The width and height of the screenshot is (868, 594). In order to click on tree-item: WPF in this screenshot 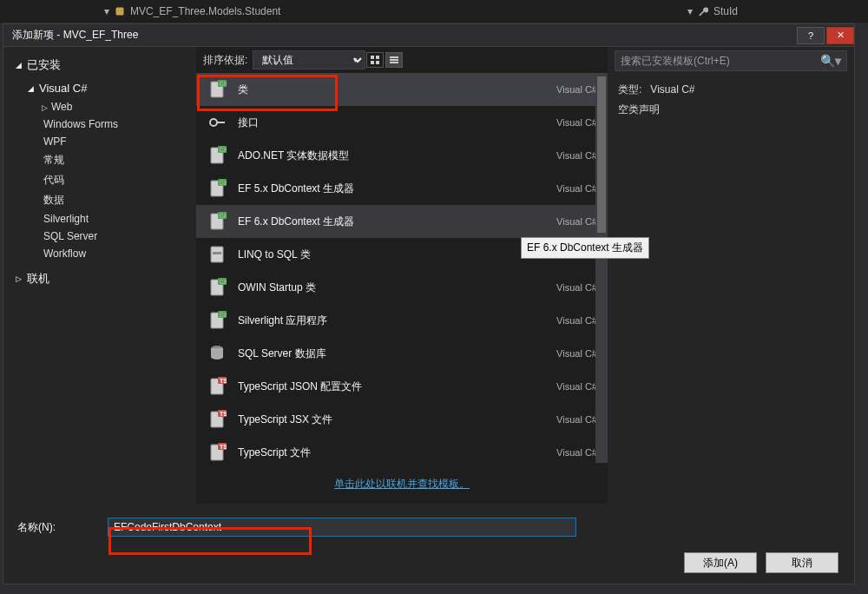, I will do `click(100, 142)`.